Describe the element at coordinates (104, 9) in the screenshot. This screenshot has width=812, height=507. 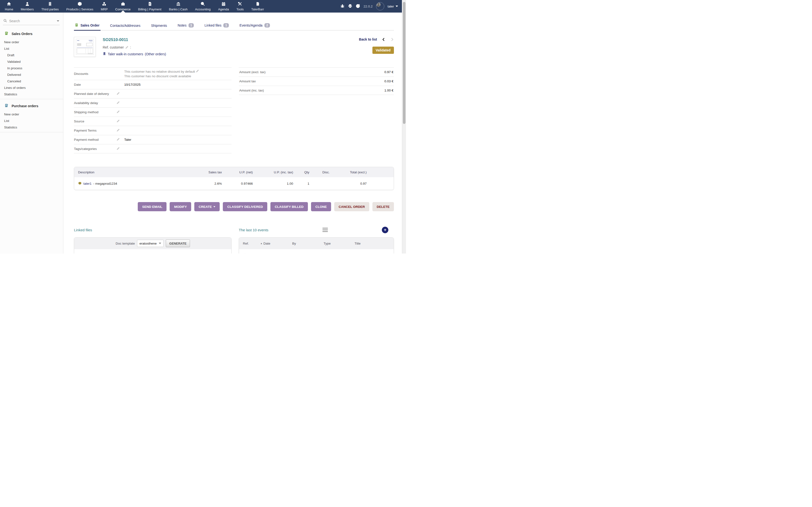
I see `nav-item-label: MRP` at that location.